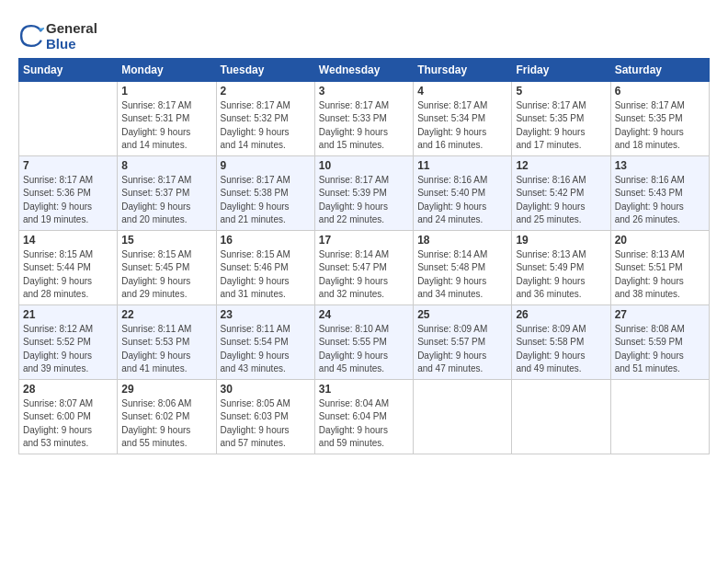  I want to click on day-info: Sunrise: 8:06 AMSunset: 6:02 PMDaylight:…, so click(166, 424).